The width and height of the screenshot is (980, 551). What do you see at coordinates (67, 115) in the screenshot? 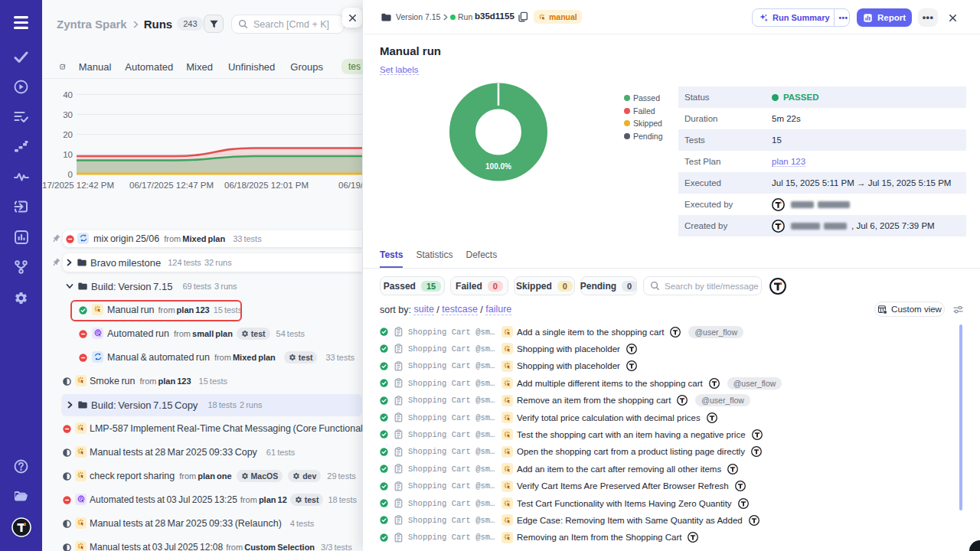
I see `svg-text: 30` at bounding box center [67, 115].